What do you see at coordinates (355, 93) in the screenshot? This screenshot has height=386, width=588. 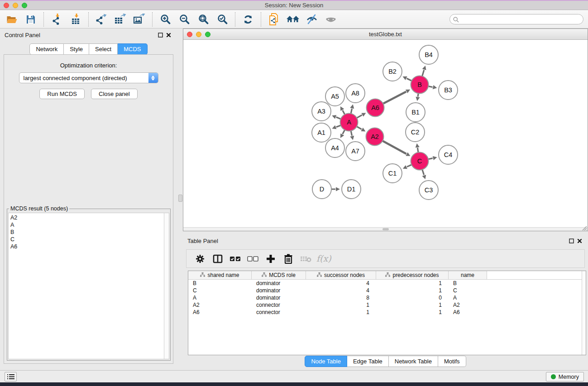 I see `graph-node-A8: A8` at bounding box center [355, 93].